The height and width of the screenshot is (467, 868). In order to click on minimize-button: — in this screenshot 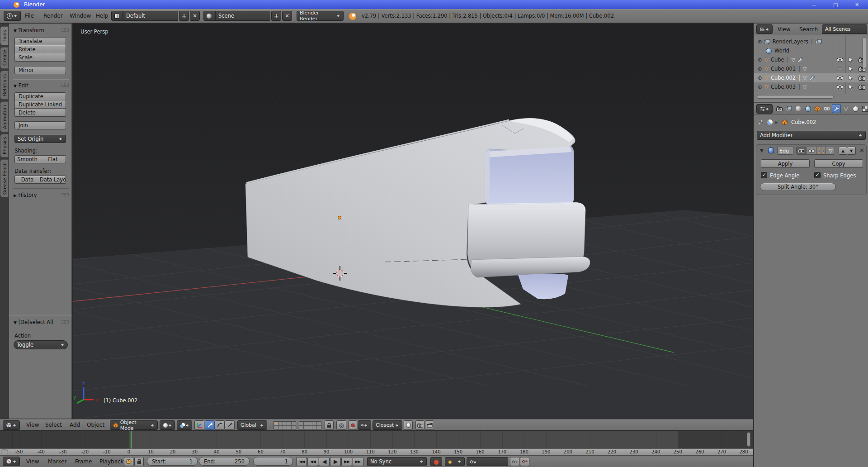, I will do `click(814, 5)`.